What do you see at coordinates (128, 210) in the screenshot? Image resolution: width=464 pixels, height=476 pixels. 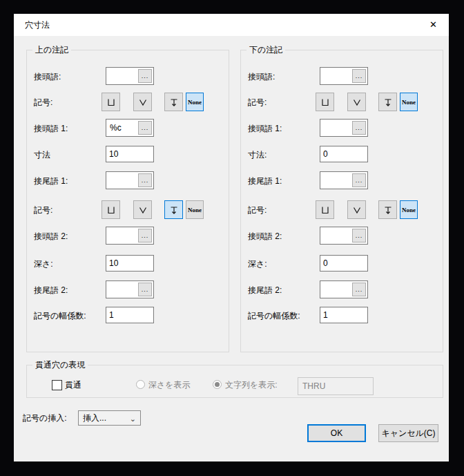 I see `symbol-row-2: 記号: None` at bounding box center [128, 210].